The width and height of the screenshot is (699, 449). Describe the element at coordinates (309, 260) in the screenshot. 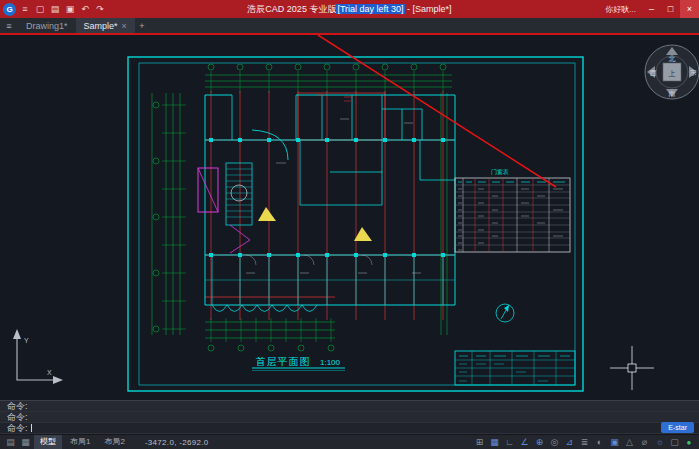

I see `door-arcs` at that location.